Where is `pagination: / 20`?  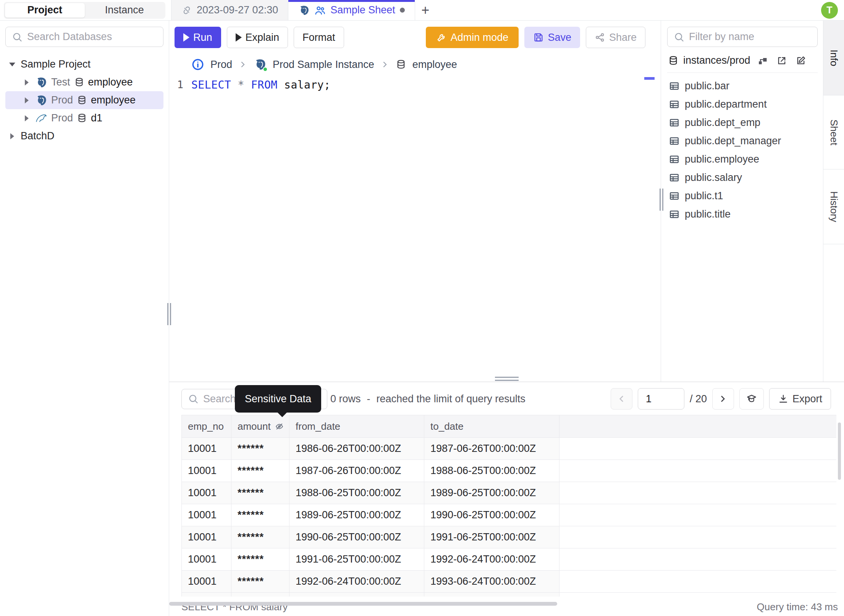 pagination: / 20 is located at coordinates (721, 399).